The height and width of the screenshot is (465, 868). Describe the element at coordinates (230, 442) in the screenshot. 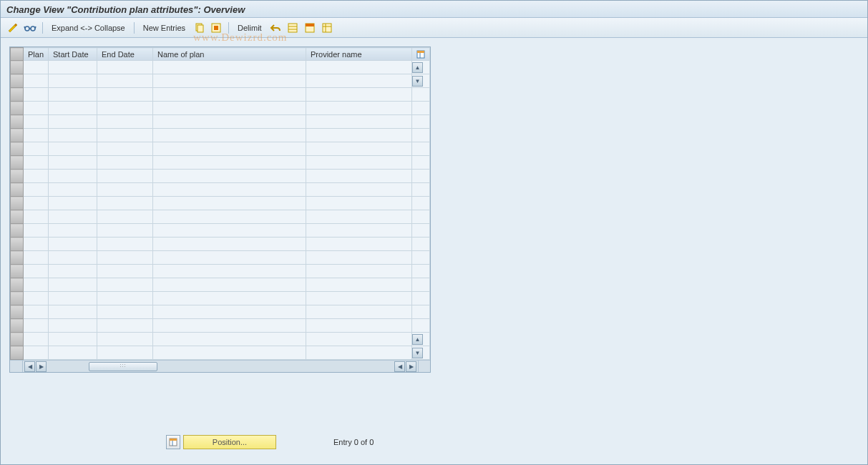

I see `position-button: Position...` at that location.